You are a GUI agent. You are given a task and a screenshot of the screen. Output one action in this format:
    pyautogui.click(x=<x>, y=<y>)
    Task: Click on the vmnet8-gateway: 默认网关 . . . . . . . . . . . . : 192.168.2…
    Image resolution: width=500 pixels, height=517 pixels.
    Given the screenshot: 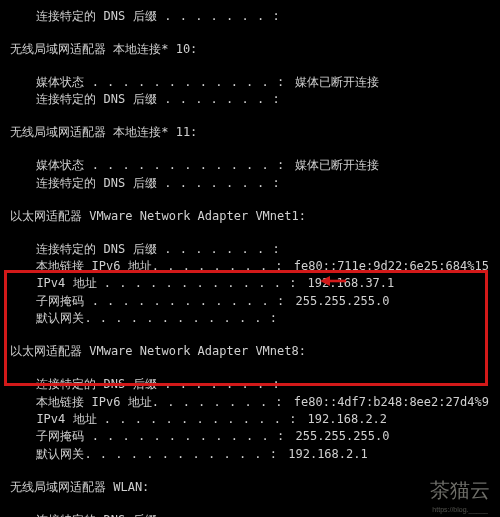 What is the action you would take?
    pyautogui.click(x=252, y=454)
    